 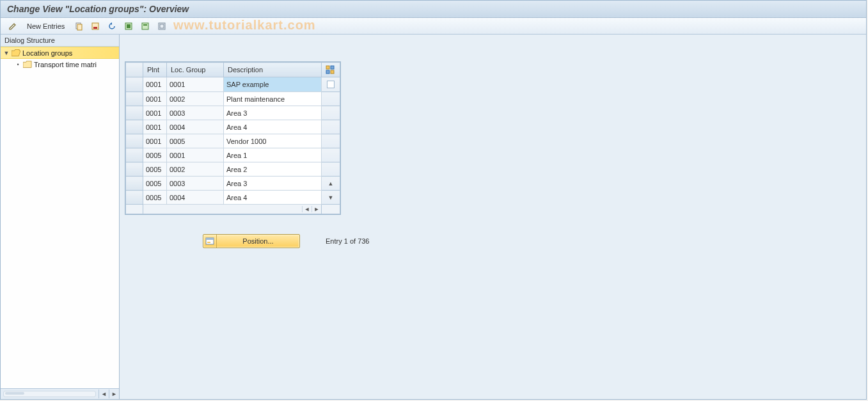 What do you see at coordinates (244, 26) in the screenshot?
I see `watermark-text: www.tutorialkart.com` at bounding box center [244, 26].